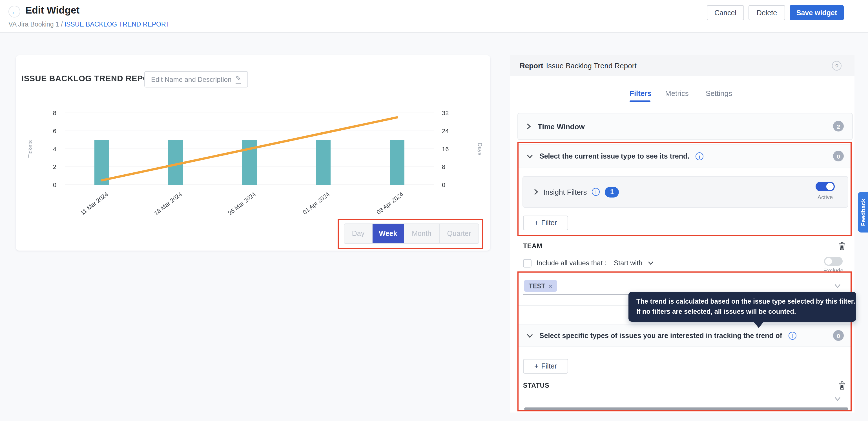 Image resolution: width=868 pixels, height=421 pixels. Describe the element at coordinates (551, 286) in the screenshot. I see `remove-tag-icon: ×` at that location.